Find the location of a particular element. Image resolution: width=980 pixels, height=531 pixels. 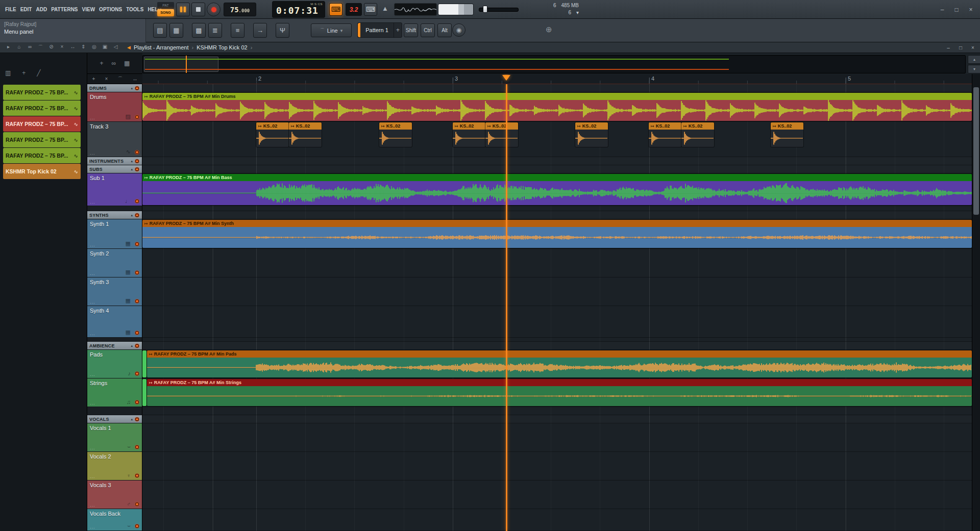

track-header-synth-4: Synth 4...▦ is located at coordinates (114, 322).